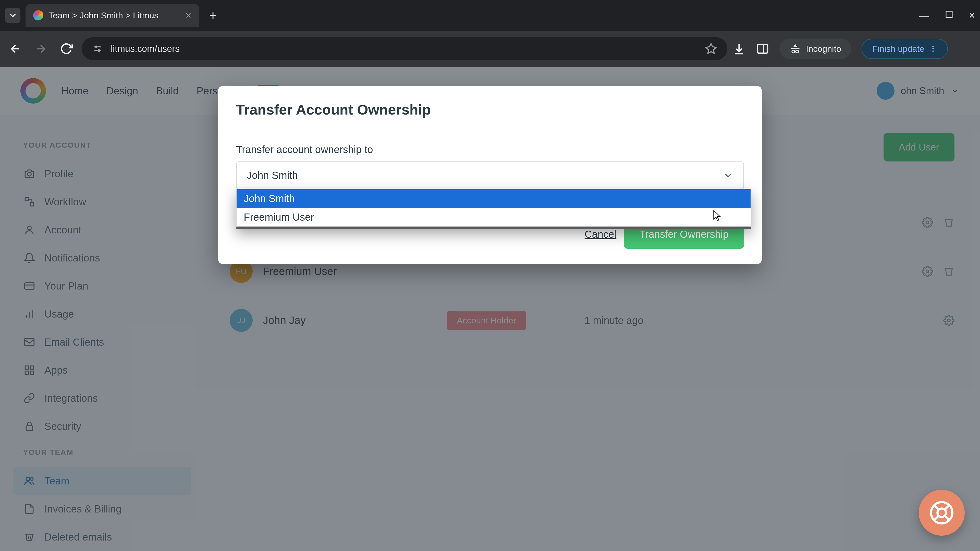 This screenshot has height=551, width=980. Describe the element at coordinates (15, 49) in the screenshot. I see `arrow-left-icon` at that location.